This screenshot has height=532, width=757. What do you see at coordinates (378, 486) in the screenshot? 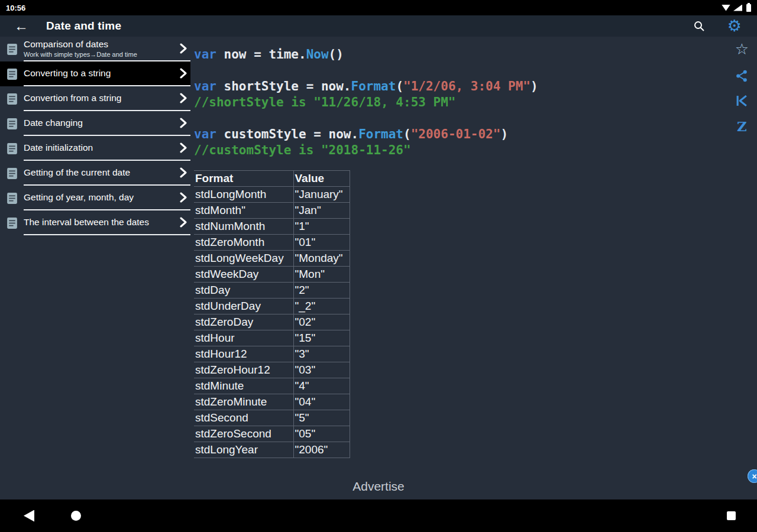
I see `ad-banner: Advertise ×` at bounding box center [378, 486].